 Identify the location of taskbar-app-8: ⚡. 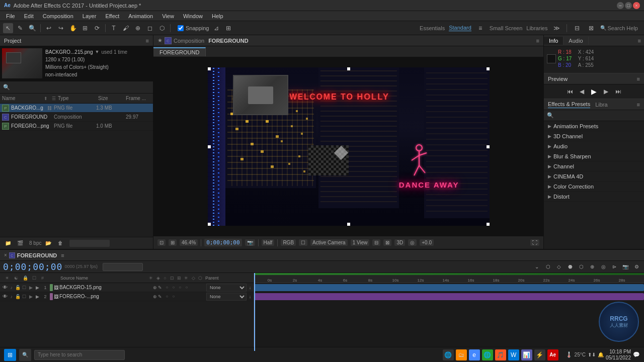
(540, 355).